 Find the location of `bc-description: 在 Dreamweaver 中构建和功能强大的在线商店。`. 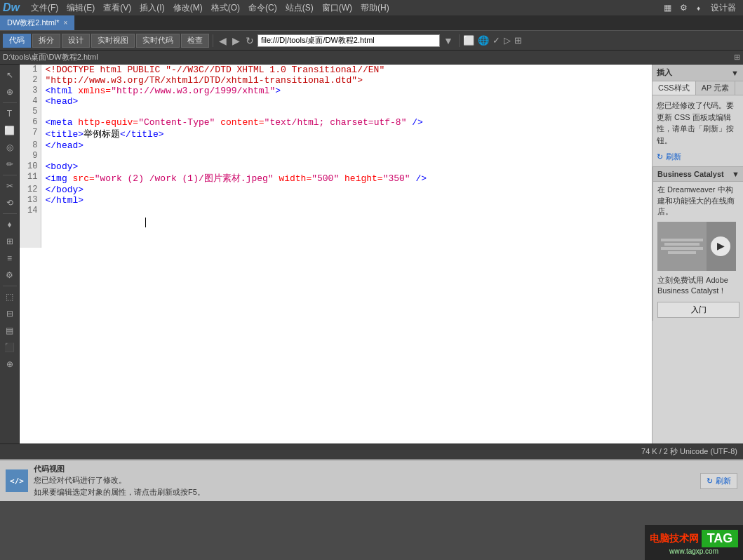

bc-description: 在 Dreamweaver 中构建和功能强大的在线商店。 is located at coordinates (699, 201).